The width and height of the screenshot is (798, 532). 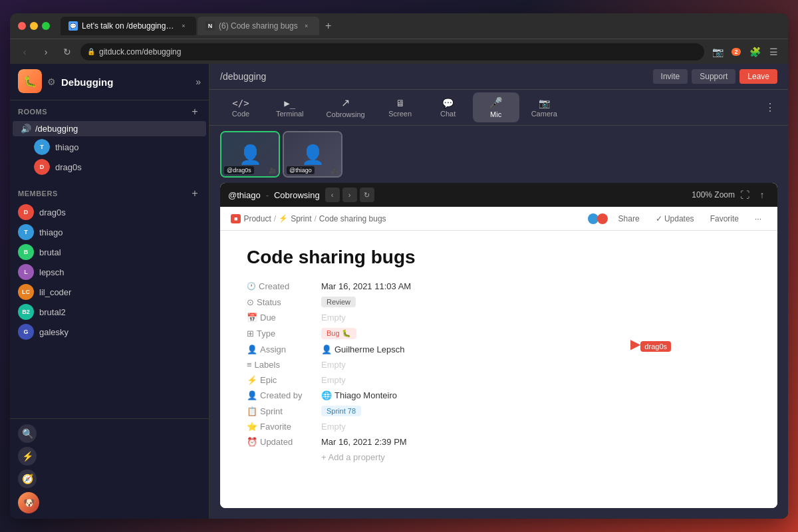 I want to click on cobrowsing-zoom-controls: 100% Zoom ⛶ ↑, so click(x=730, y=195).